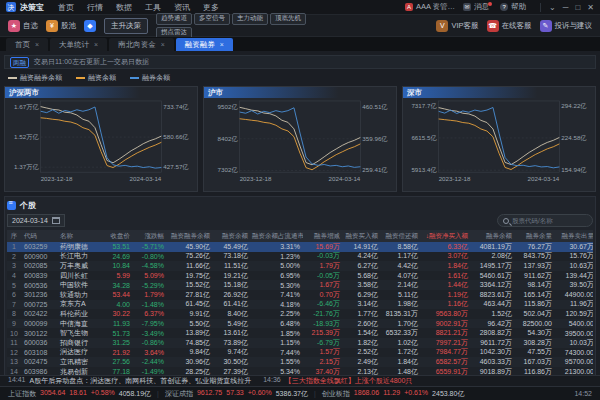 The width and height of the screenshot is (600, 400). What do you see at coordinates (80, 394) in the screenshot?
I see `index-quote-上证指数: 上证指数3054.6418.61+0.58%4058.19亿` at bounding box center [80, 394].